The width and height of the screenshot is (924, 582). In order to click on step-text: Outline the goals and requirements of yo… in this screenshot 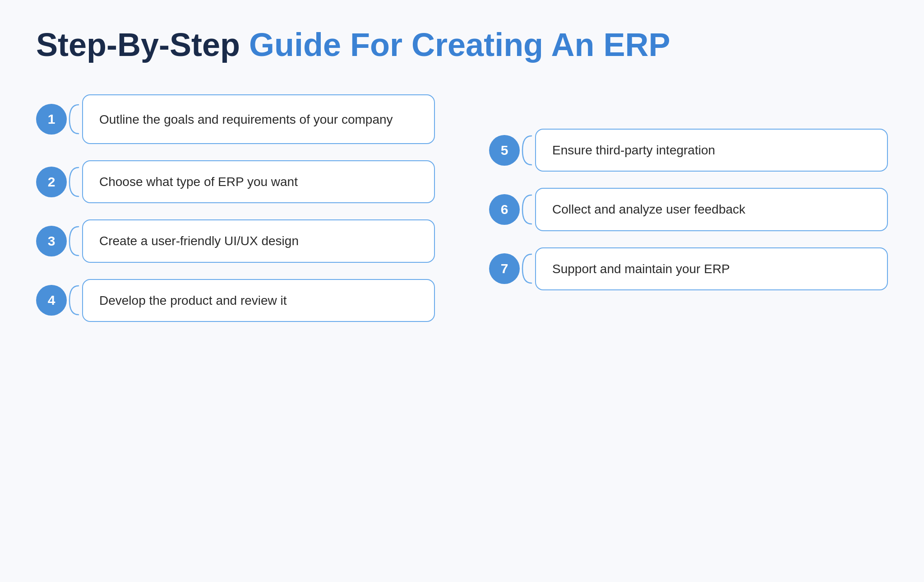, I will do `click(259, 119)`.